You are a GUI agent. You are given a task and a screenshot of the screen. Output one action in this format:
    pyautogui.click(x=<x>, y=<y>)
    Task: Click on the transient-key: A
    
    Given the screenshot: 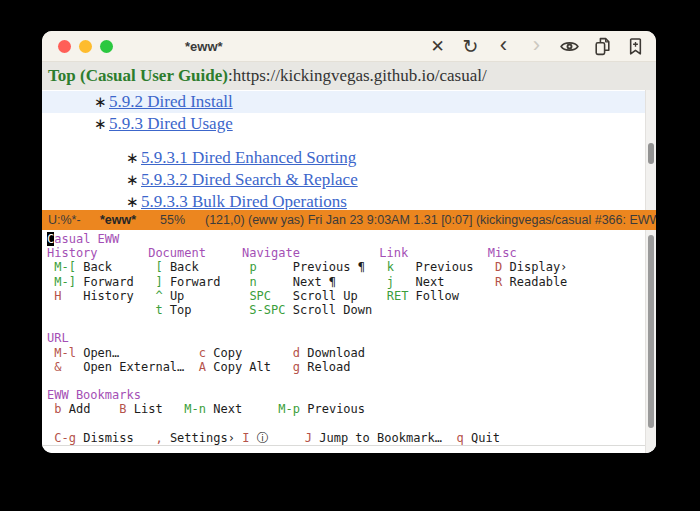 What is the action you would take?
    pyautogui.click(x=202, y=367)
    